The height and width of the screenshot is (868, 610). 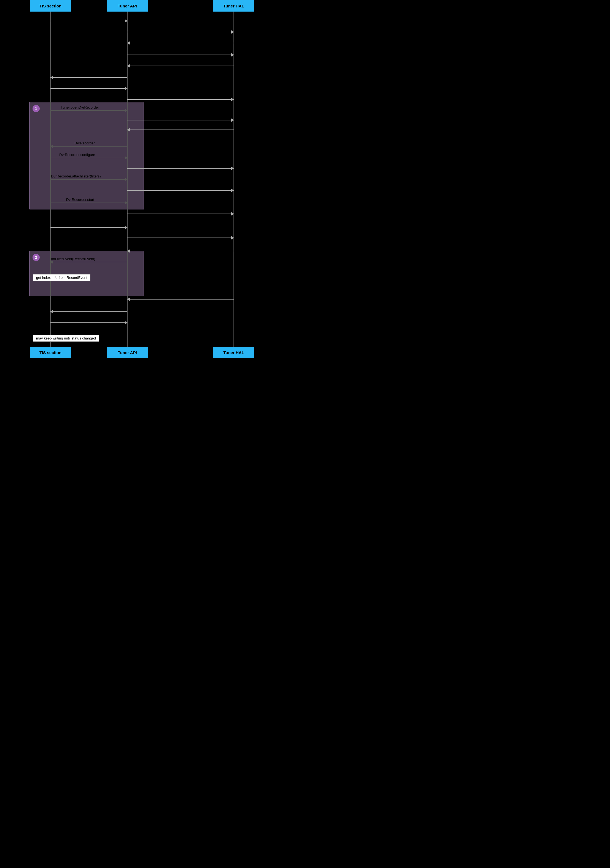 What do you see at coordinates (66, 338) in the screenshot?
I see `box-label-keep-writing: may keep writing until status changed` at bounding box center [66, 338].